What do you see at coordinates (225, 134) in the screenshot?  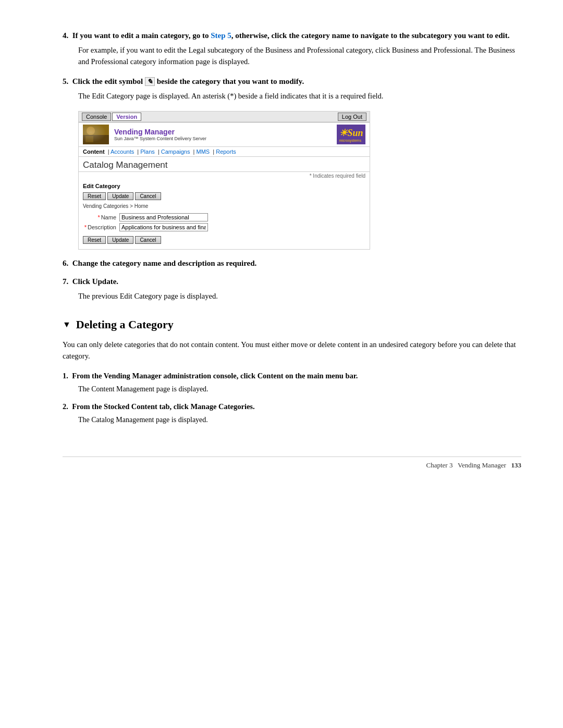 I see `sc-header-title-group: Vending Manager Sun Java™ System Content…` at bounding box center [225, 134].